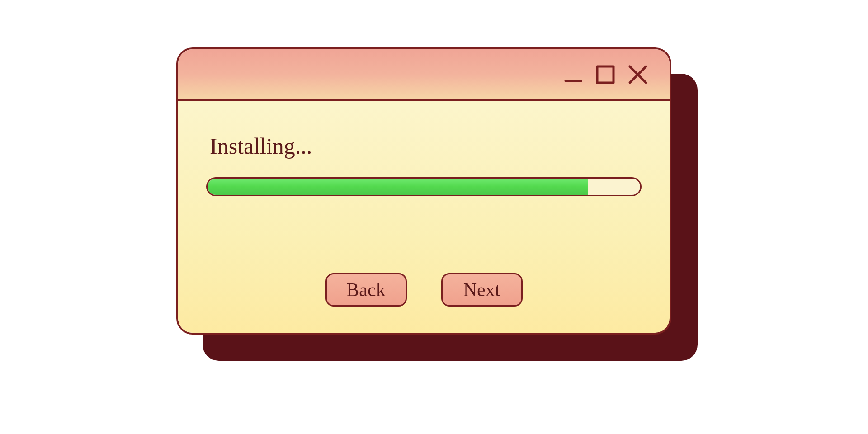  Describe the element at coordinates (638, 75) in the screenshot. I see `close-icon` at that location.